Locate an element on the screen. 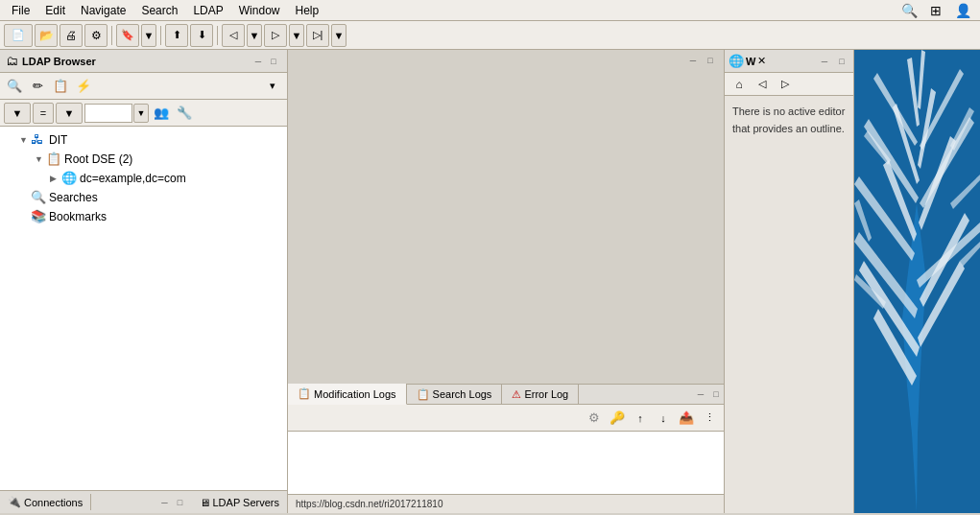 This screenshot has width=980, height=515. error-log-tab: ⚠ Error Log is located at coordinates (540, 394).